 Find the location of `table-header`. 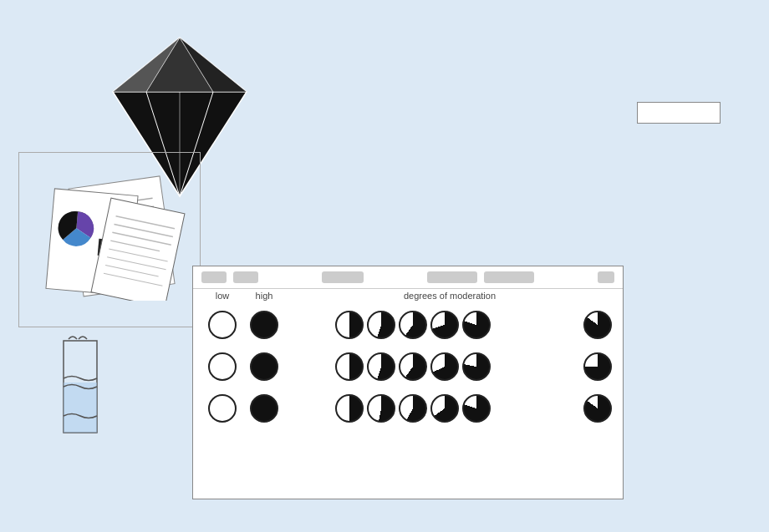

table-header is located at coordinates (408, 277).